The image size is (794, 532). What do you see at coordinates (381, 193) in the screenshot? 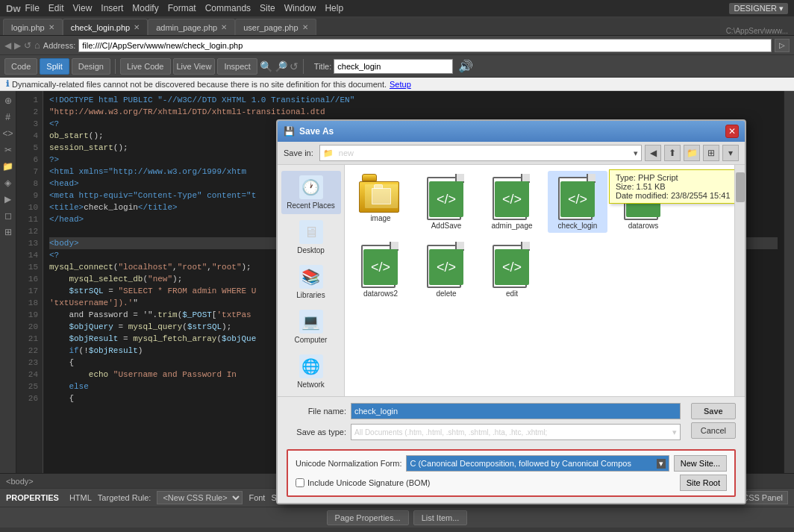
I see `folder-icon-image` at bounding box center [381, 193].